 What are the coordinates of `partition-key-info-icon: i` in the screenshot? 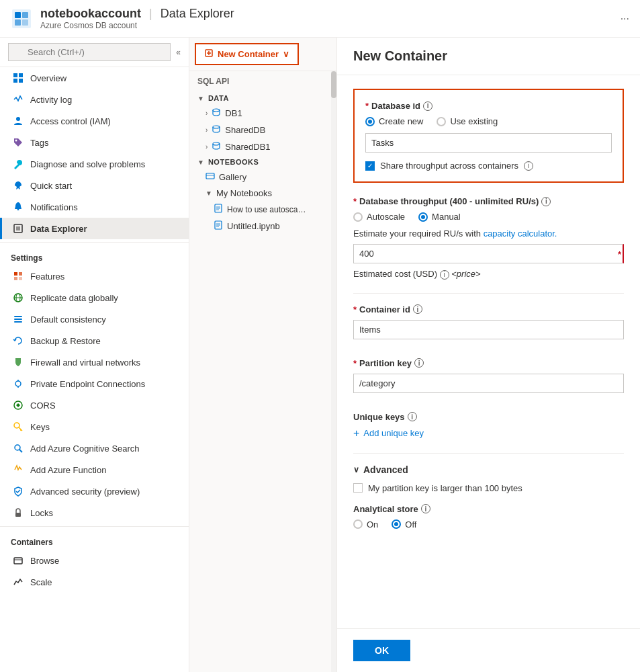 It's located at (419, 363).